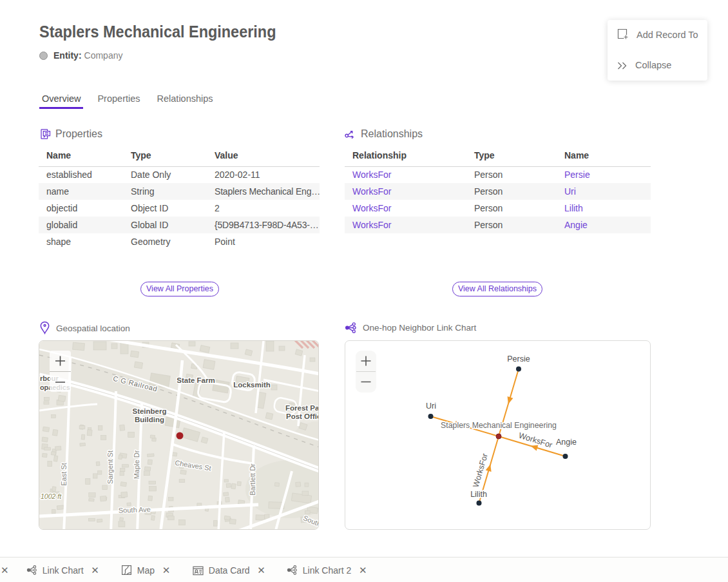 The image size is (728, 582). What do you see at coordinates (135, 510) in the screenshot?
I see `svg-text: South Ave` at bounding box center [135, 510].